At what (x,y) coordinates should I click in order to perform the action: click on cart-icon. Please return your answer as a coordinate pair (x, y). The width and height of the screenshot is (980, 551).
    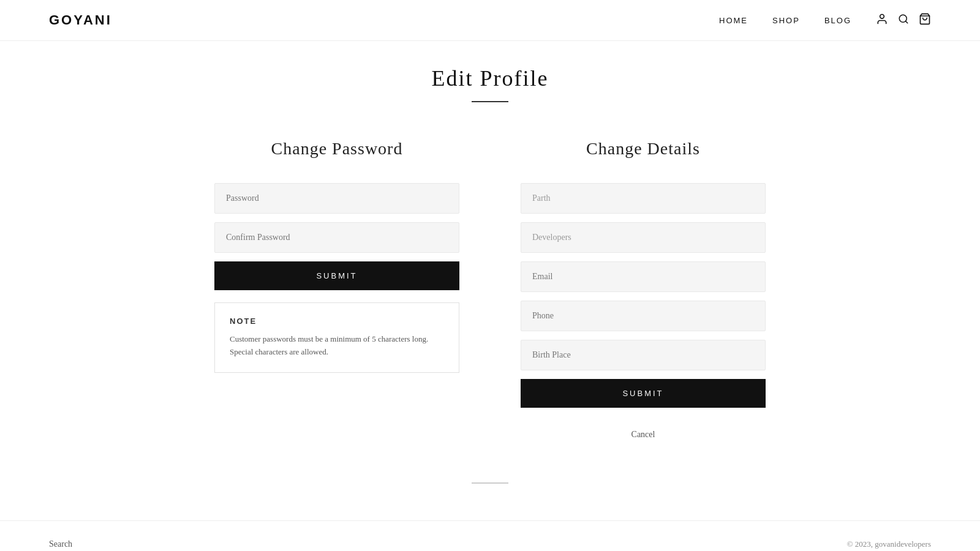
    Looking at the image, I should click on (925, 21).